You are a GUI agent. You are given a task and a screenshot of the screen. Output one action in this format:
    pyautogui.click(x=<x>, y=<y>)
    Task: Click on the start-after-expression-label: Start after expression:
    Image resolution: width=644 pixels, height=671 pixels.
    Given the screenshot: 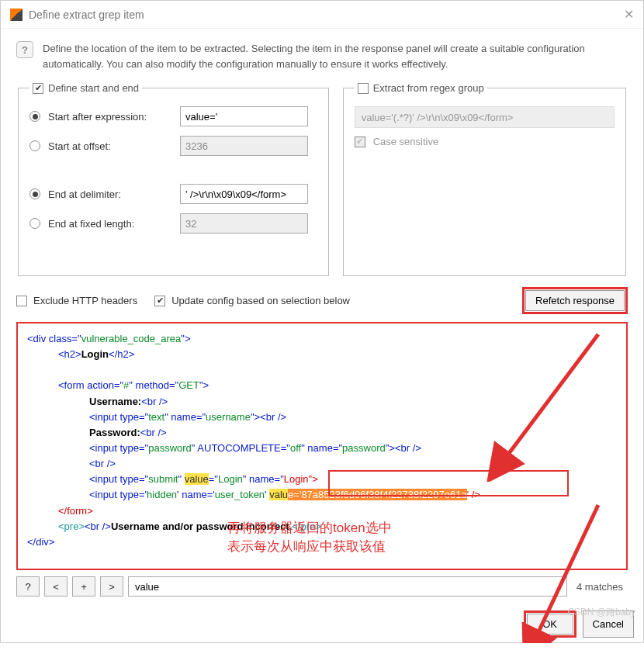 What is the action you would take?
    pyautogui.click(x=110, y=116)
    